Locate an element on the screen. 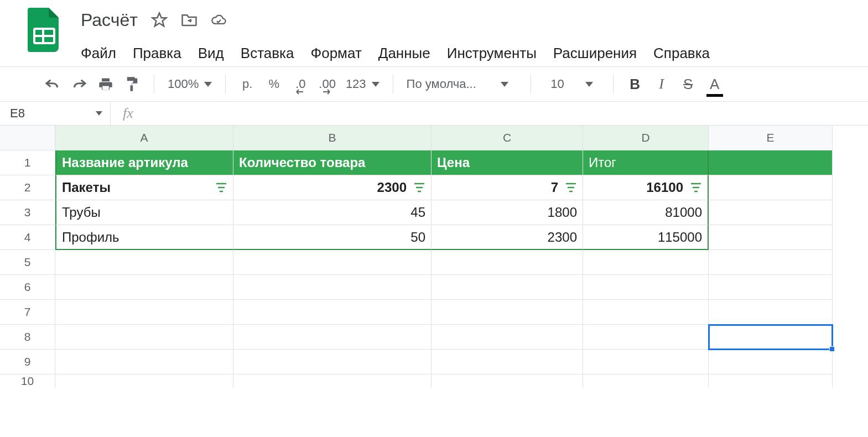 This screenshot has height=437, width=868. cell-B7 is located at coordinates (332, 312).